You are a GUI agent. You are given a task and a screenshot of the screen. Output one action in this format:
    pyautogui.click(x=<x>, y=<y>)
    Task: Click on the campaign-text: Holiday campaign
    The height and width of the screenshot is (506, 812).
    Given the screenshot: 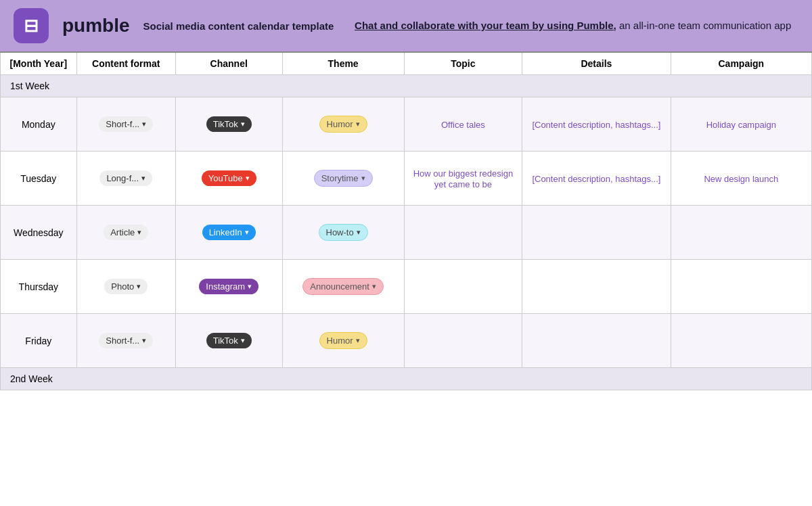 What is the action you would take?
    pyautogui.click(x=742, y=124)
    